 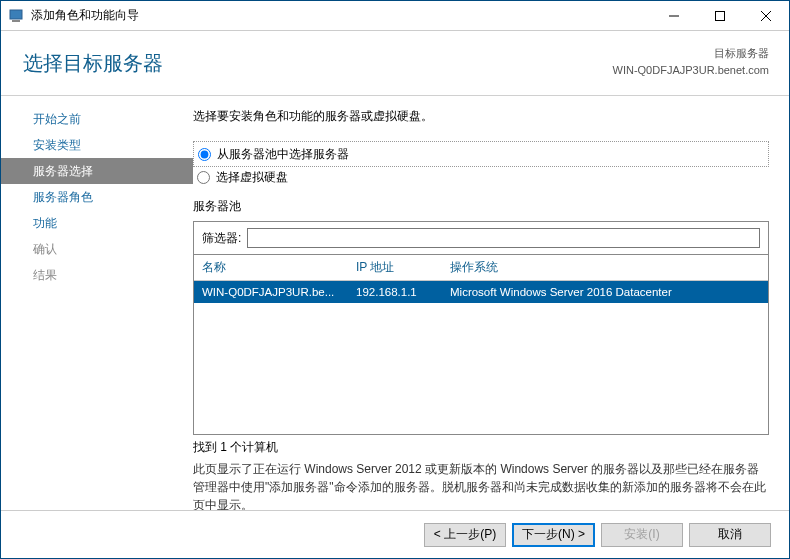 I want to click on titlebar: 添加角色和功能向导, so click(x=395, y=16).